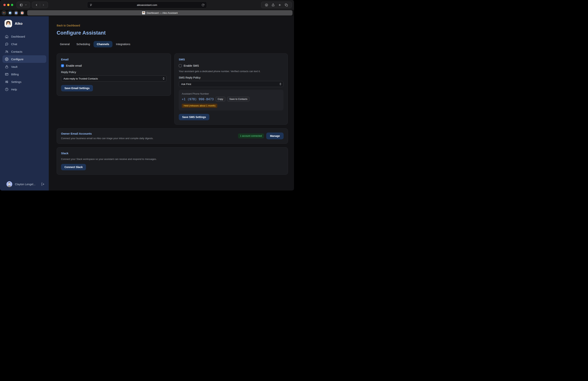  I want to click on sidebar-item-dashboard: Dashboard, so click(24, 37).